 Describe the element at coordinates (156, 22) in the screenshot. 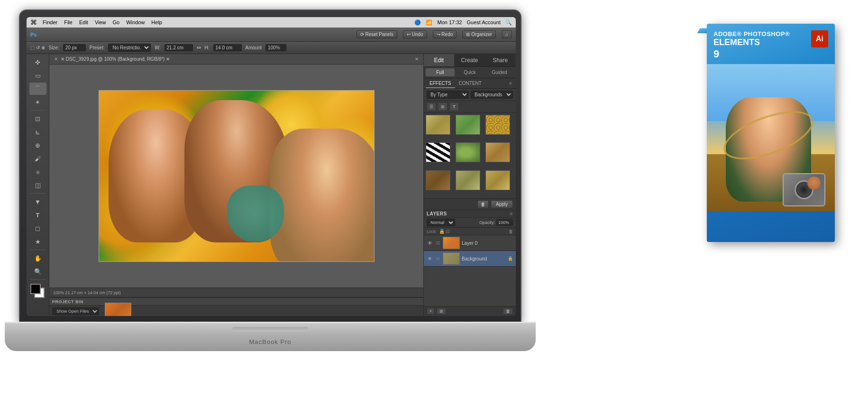

I see `menu-help: Help` at that location.